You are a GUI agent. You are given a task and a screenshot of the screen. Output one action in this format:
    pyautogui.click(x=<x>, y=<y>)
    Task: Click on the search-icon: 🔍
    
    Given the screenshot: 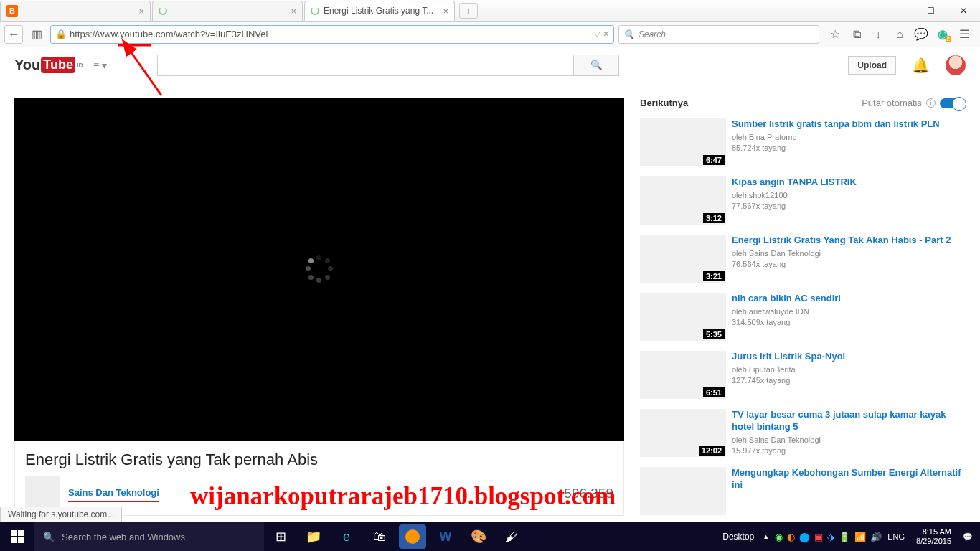 What is the action you would take?
    pyautogui.click(x=49, y=537)
    